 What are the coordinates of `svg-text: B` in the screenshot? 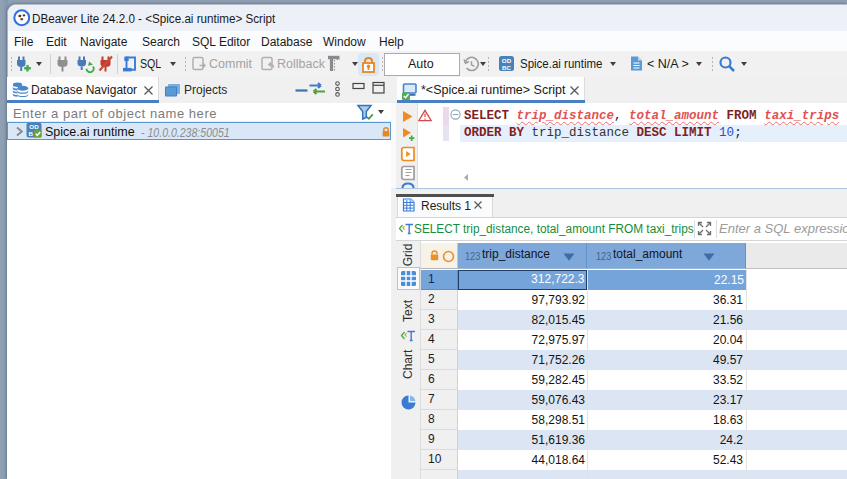 It's located at (30, 134).